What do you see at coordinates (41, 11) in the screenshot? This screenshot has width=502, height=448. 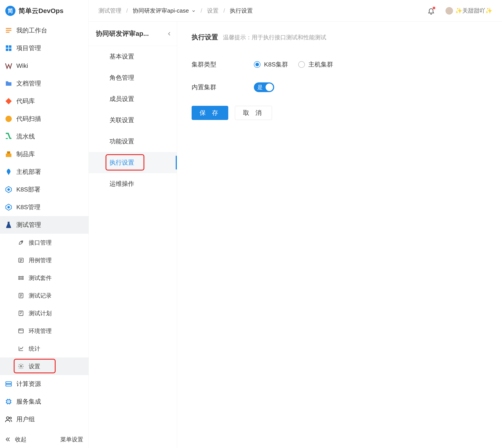 I see `brand-name: 简单云DevOps` at bounding box center [41, 11].